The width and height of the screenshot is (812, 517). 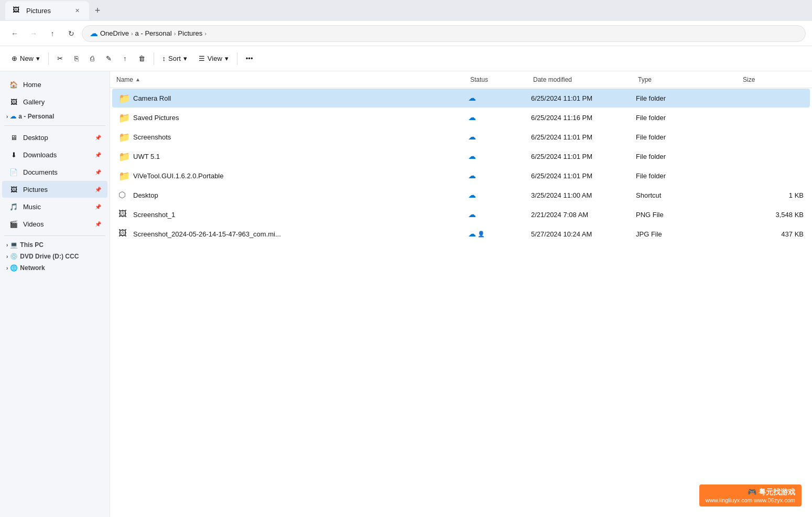 I want to click on sidebar-item-desktop: 🖥 Desktop 📌, so click(x=55, y=137).